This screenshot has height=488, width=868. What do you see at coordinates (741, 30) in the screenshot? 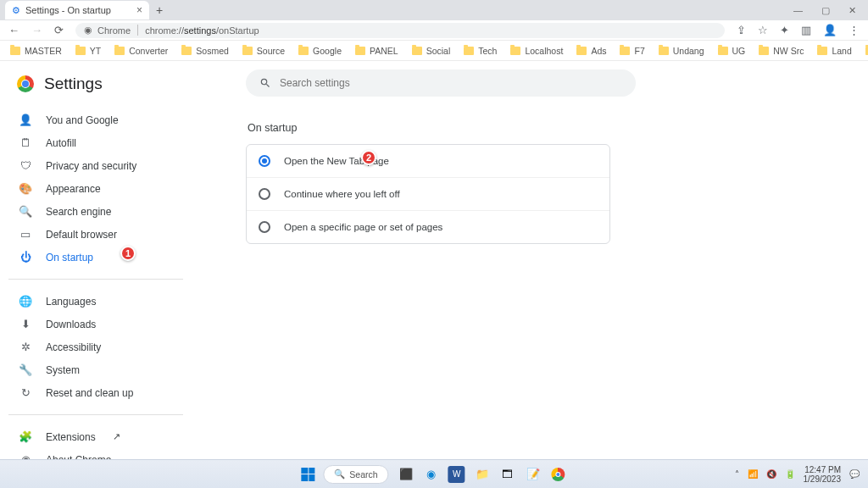
I see `share-icon: ⇪` at bounding box center [741, 30].